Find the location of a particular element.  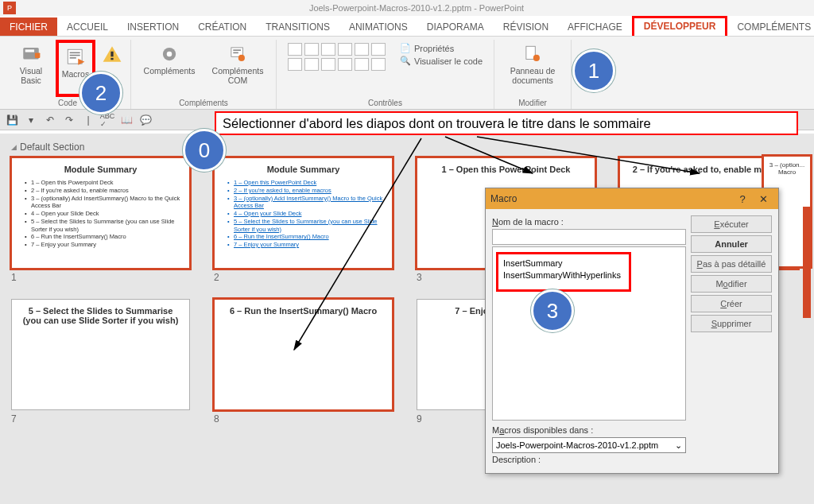

control-gallery is located at coordinates (337, 68).